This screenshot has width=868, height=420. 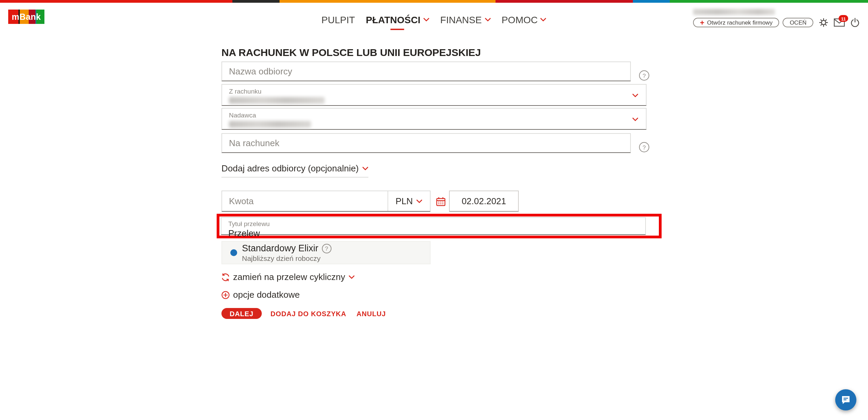 What do you see at coordinates (454, 313) in the screenshot?
I see `form-buttons: DALEJ DODAJ DO KOSZYKA ANULUJ` at bounding box center [454, 313].